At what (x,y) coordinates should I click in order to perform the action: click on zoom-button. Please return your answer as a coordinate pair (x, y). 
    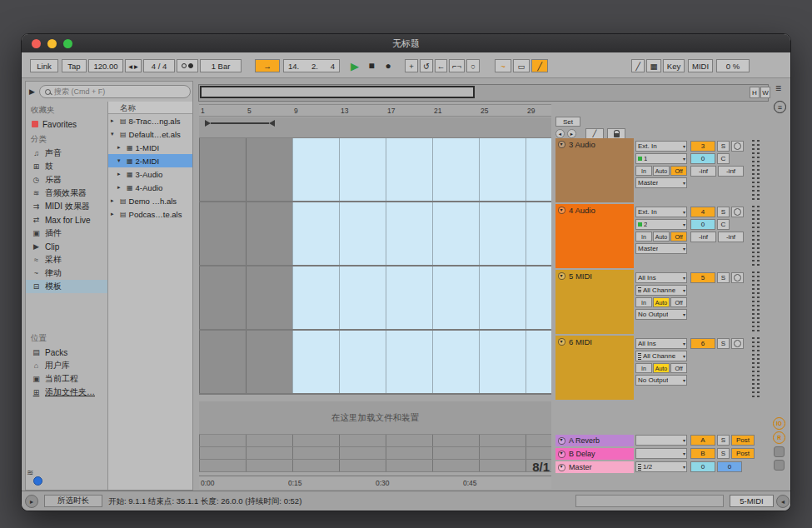
    Looking at the image, I should click on (68, 43).